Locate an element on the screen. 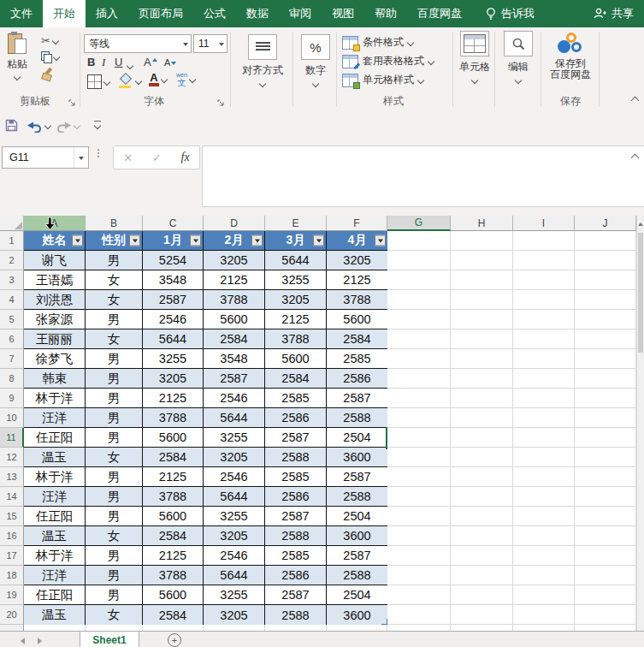  cell-C13: 2125 is located at coordinates (173, 478).